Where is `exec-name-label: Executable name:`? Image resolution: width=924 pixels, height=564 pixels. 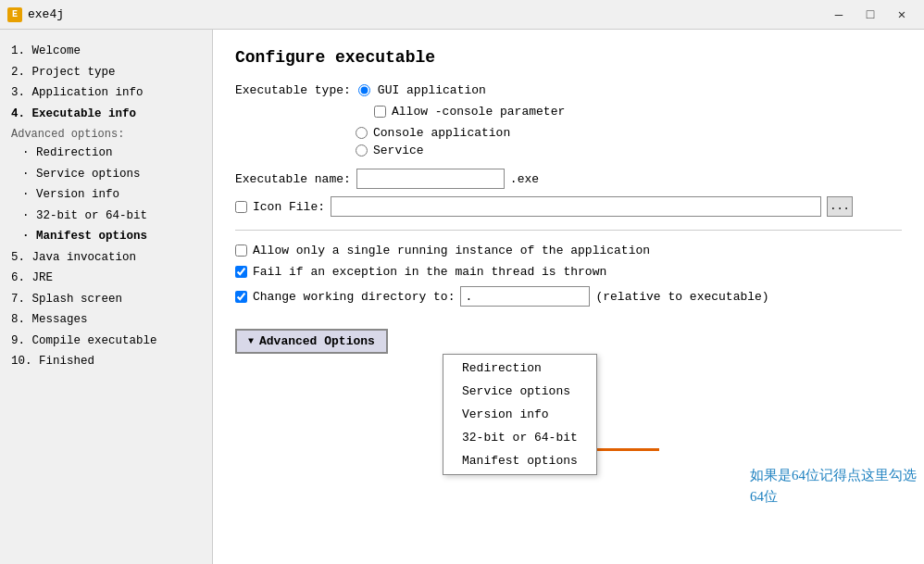 exec-name-label: Executable name: is located at coordinates (293, 180).